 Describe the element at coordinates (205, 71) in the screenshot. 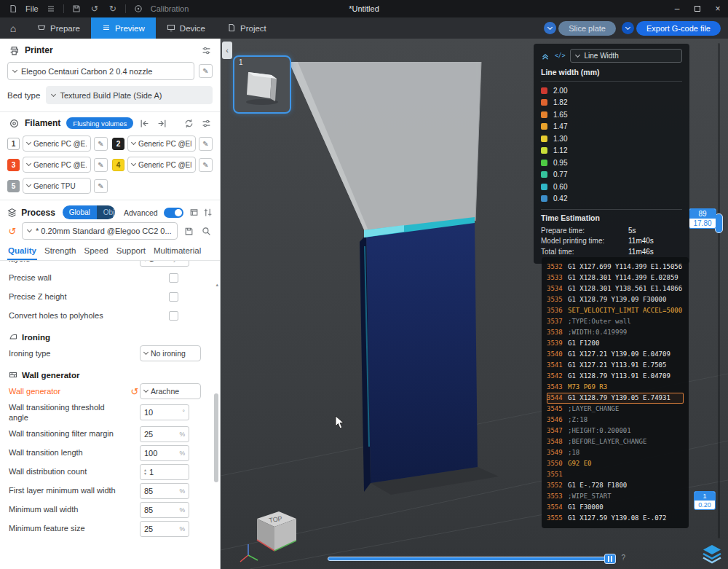

I see `edit-printer-icon: ✎` at that location.